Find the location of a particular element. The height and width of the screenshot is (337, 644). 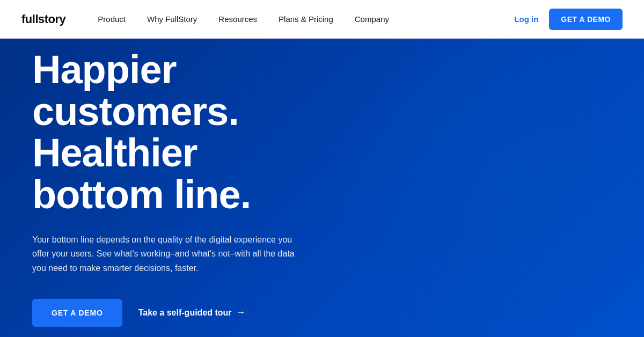

nav-item-resources: Resources is located at coordinates (238, 19).